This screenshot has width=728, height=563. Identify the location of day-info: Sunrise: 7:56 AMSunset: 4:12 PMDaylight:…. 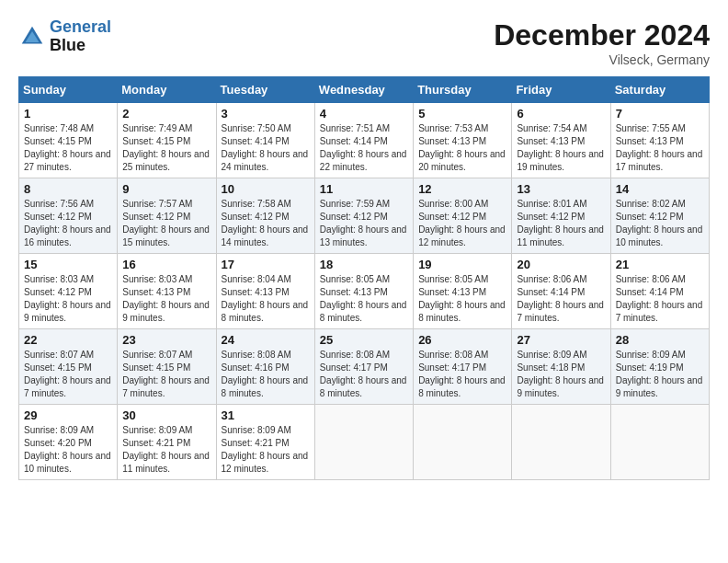
(68, 224).